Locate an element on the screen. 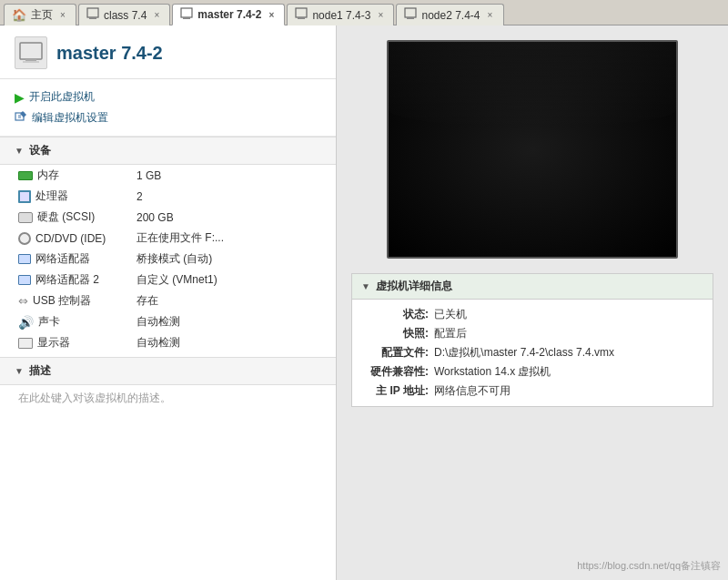 The width and height of the screenshot is (728, 580). net2-value: 自定义 (VMnet1) is located at coordinates (177, 280).